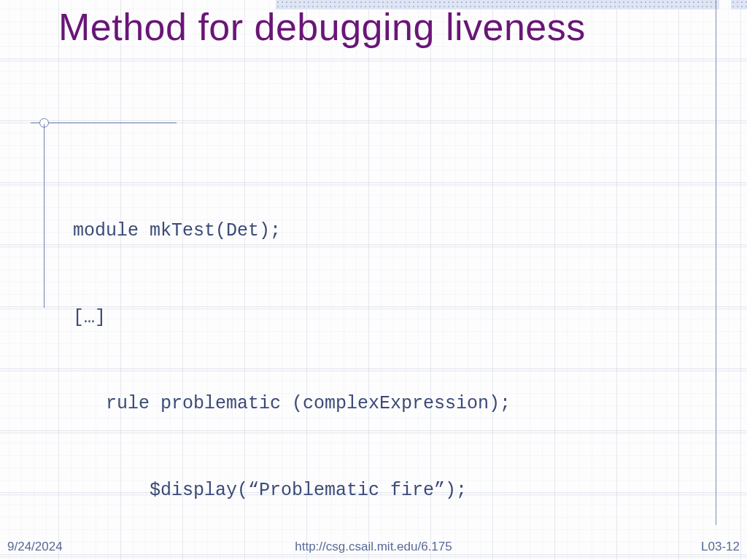 The width and height of the screenshot is (747, 560). What do you see at coordinates (110, 122) in the screenshot?
I see `ornament-line` at bounding box center [110, 122].